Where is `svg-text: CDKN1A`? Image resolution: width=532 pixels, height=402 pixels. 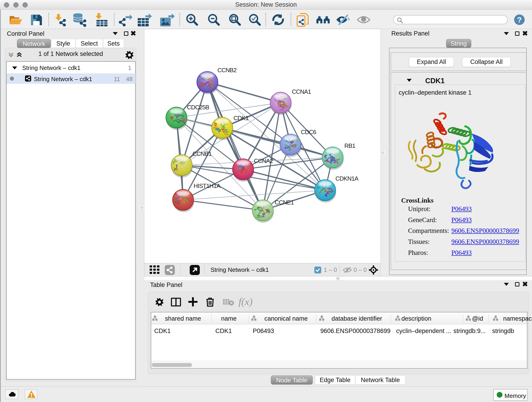 svg-text: CDKN1A is located at coordinates (347, 179).